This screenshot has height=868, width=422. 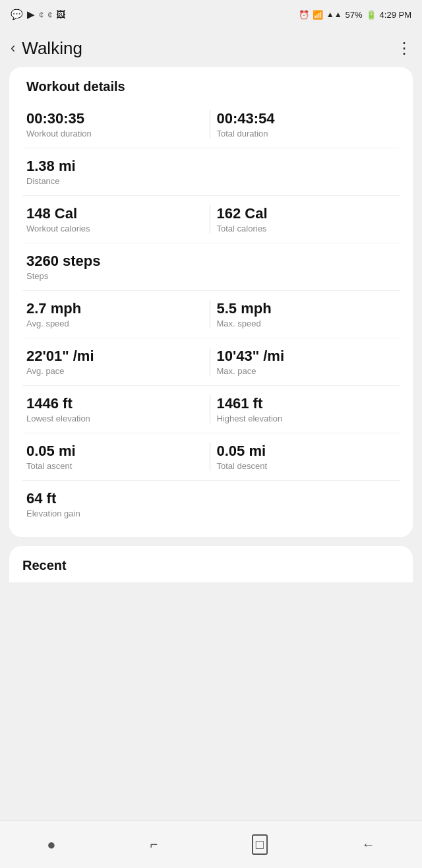 I want to click on highest-elevation-label: Highest elevation, so click(x=305, y=418).